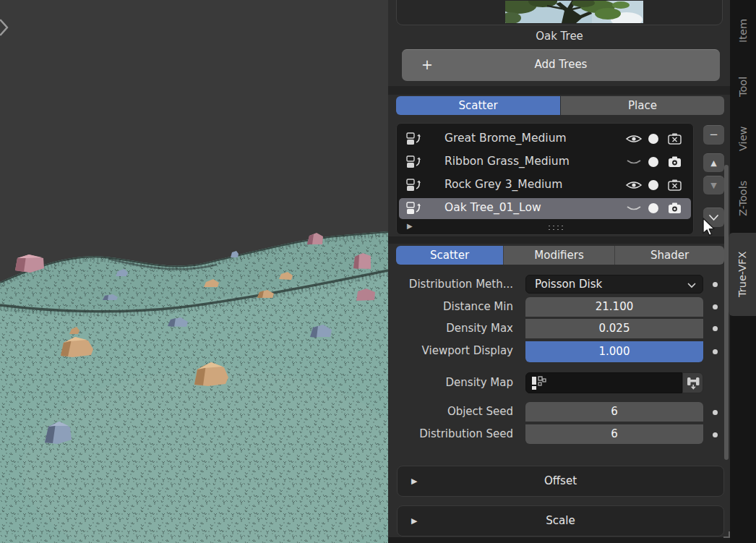 The width and height of the screenshot is (756, 543). I want to click on move-up-button: ▲, so click(714, 163).